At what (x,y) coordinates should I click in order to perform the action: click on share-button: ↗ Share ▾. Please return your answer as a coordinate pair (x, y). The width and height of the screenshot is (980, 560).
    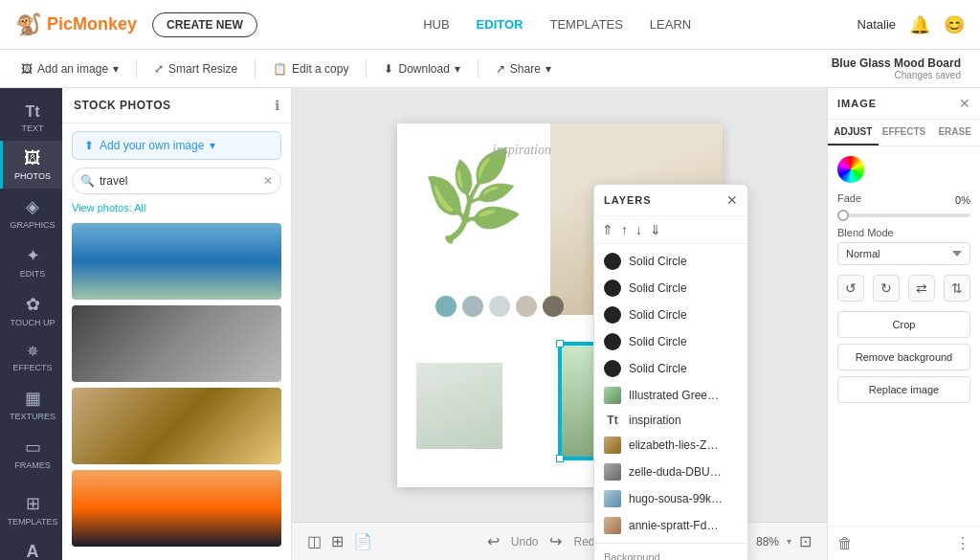
    Looking at the image, I should click on (523, 69).